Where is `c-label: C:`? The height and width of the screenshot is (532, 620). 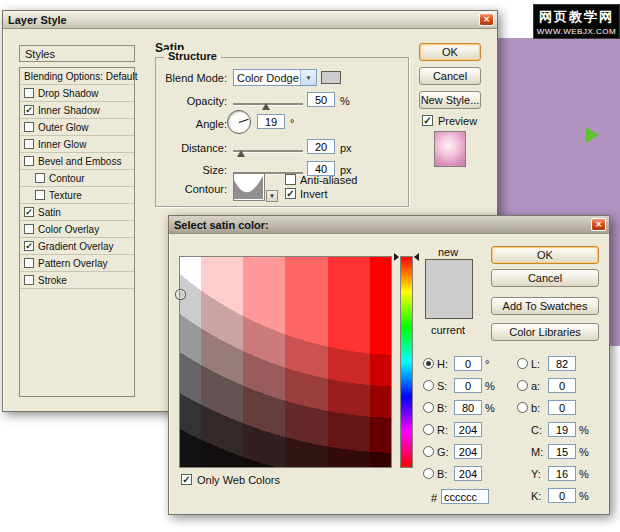
c-label: C: is located at coordinates (538, 430).